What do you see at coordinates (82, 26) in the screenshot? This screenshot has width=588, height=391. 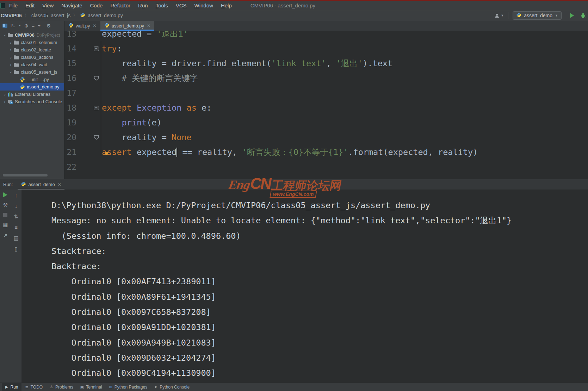 I see `editor-tab-wait-py: wait.py✕` at bounding box center [82, 26].